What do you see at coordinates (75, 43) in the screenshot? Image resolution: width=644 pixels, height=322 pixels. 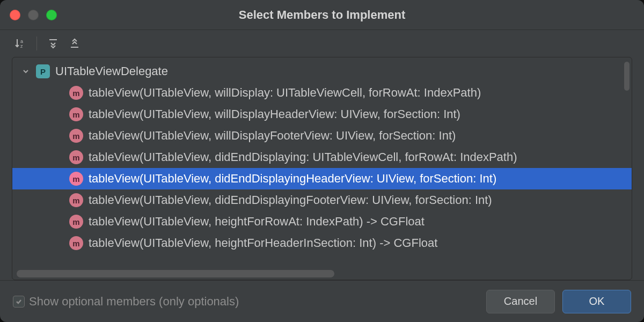 I see `collapse-all-button` at bounding box center [75, 43].